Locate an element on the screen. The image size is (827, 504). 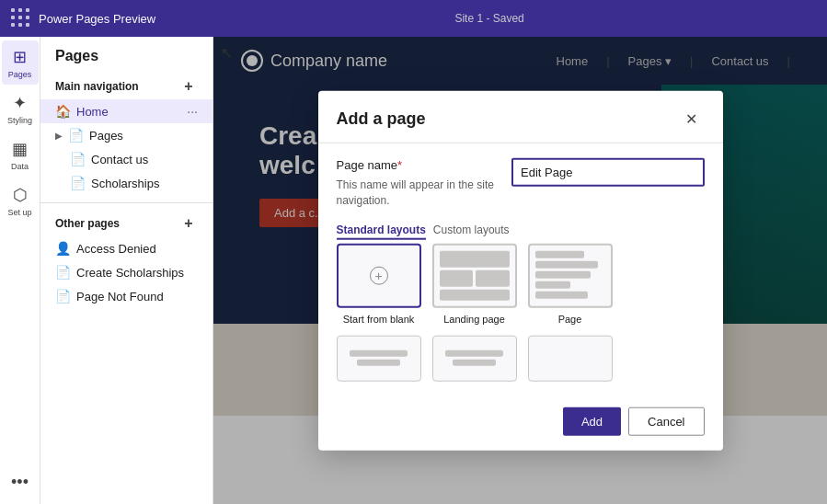
sidebar-item-contact-us: 📄 Contact us is located at coordinates (127, 159).